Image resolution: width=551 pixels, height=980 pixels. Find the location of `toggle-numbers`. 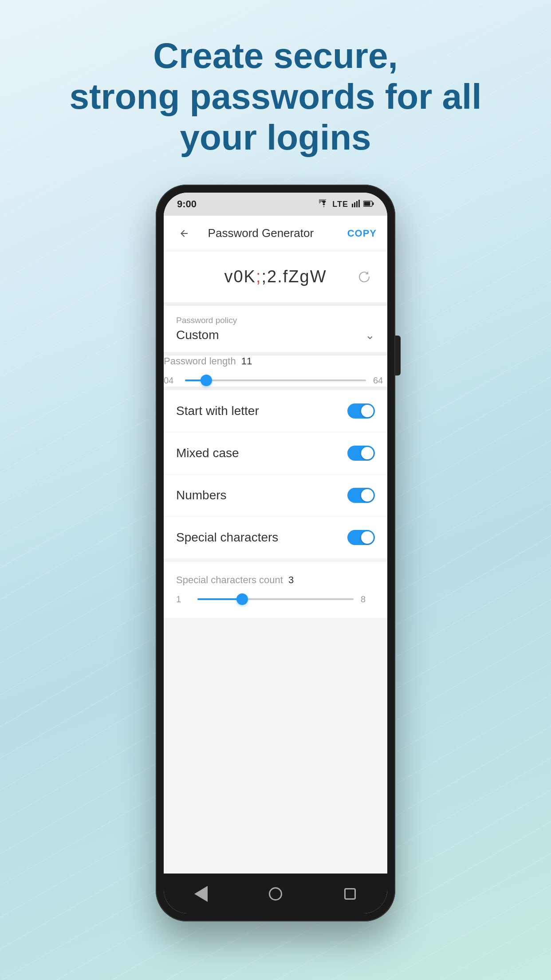

toggle-numbers is located at coordinates (361, 495).